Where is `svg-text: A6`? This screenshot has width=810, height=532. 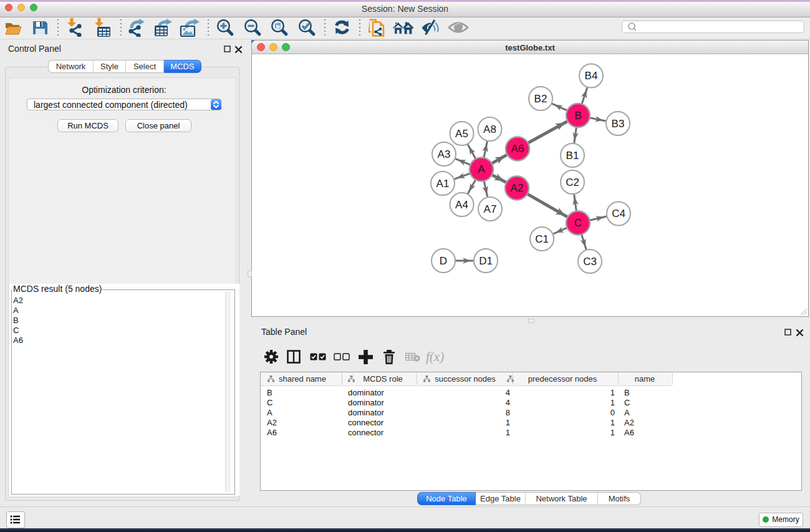 svg-text: A6 is located at coordinates (518, 148).